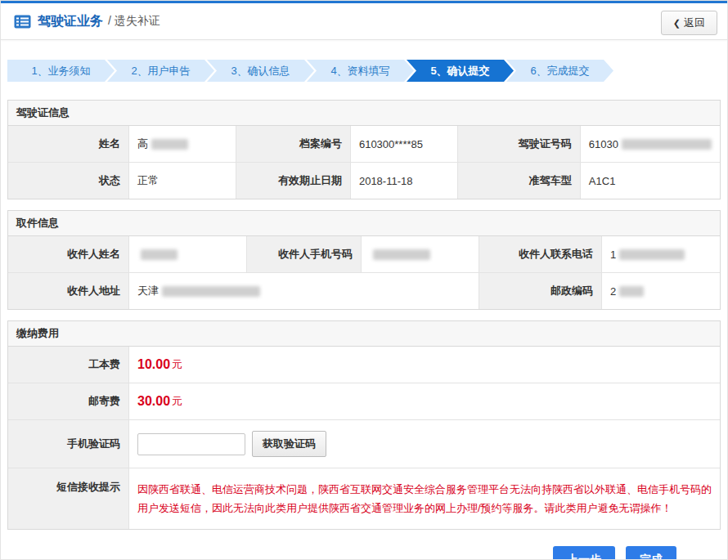  Describe the element at coordinates (386, 181) in the screenshot. I see `expiry-date-value-text: 2018-11-18` at that location.